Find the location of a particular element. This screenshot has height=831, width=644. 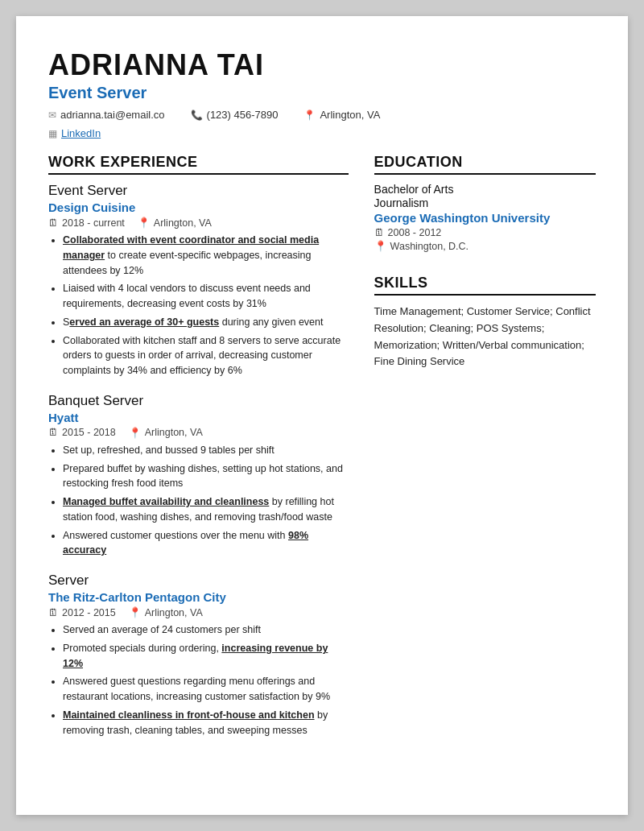

job-title-3: Server is located at coordinates (198, 581).